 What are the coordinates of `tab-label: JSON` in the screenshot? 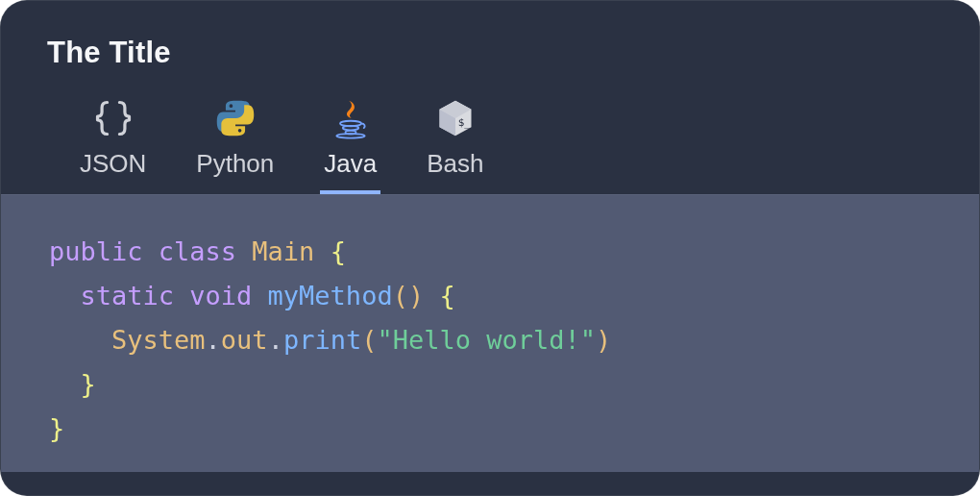 It's located at (113, 163).